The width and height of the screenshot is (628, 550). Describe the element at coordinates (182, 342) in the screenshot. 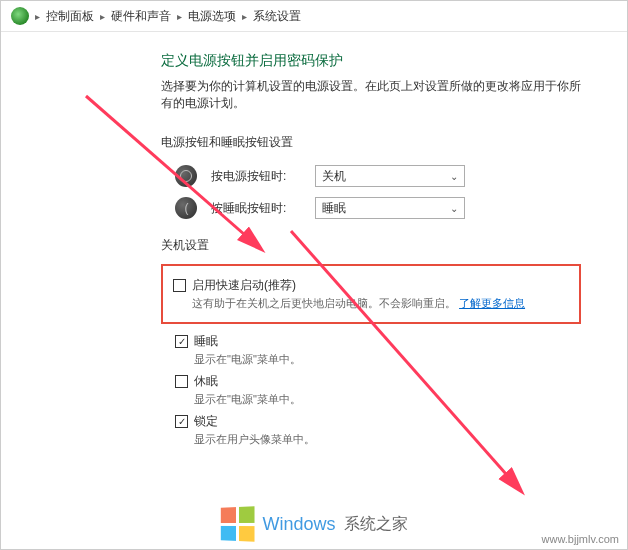

I see `sleep-checkbox: ✓` at that location.